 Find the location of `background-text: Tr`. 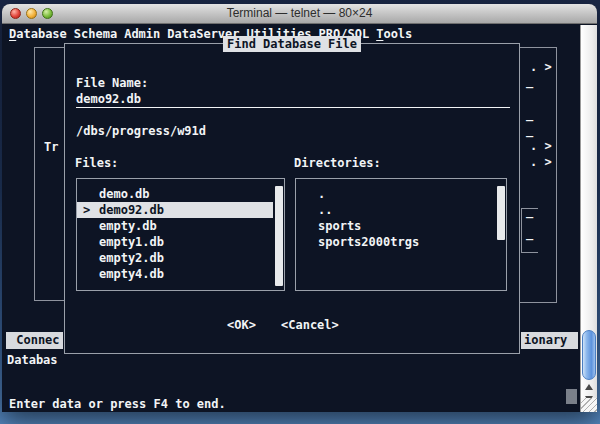

background-text: Tr is located at coordinates (51, 147).